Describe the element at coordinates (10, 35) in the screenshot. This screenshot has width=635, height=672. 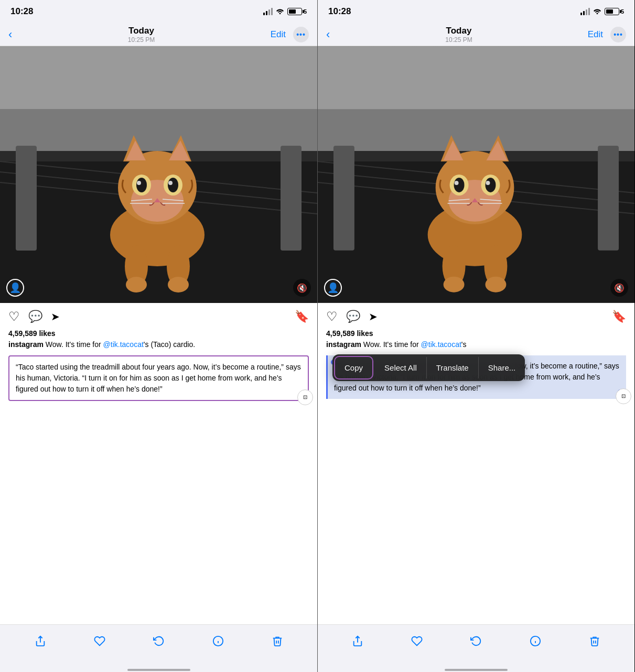
I see `left-back-icon: ‹` at that location.